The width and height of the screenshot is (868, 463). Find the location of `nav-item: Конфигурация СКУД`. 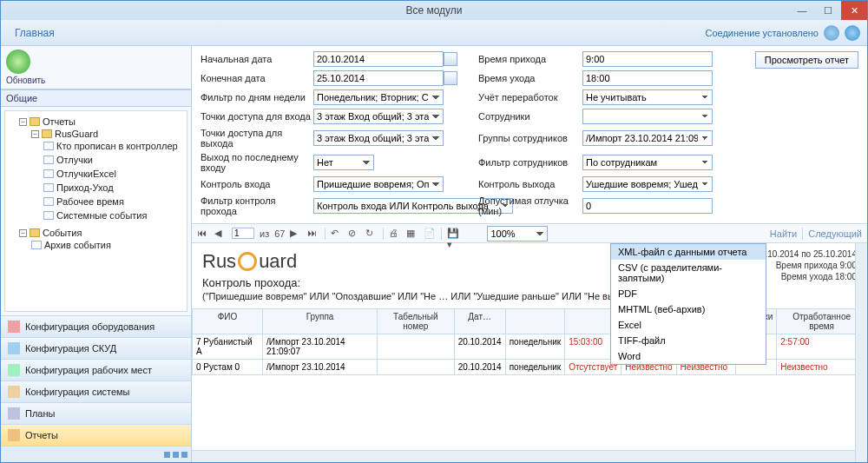

nav-item: Конфигурация СКУД is located at coordinates (95, 349).